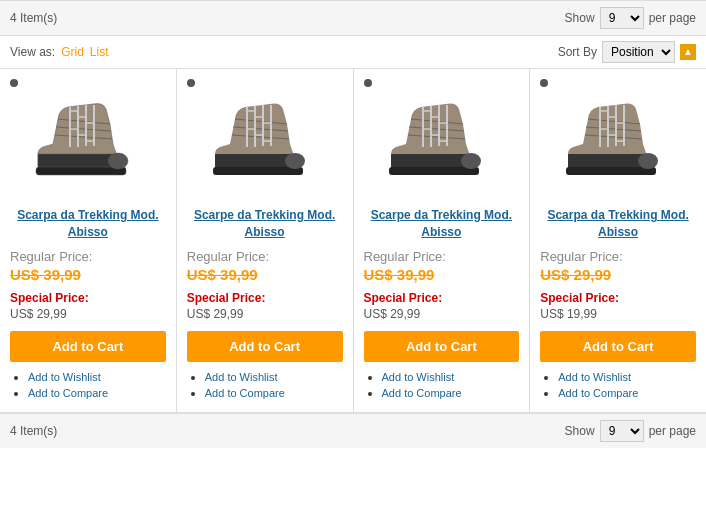 Image resolution: width=706 pixels, height=529 pixels. What do you see at coordinates (32, 52) in the screenshot?
I see `view-as-label: View as:` at bounding box center [32, 52].